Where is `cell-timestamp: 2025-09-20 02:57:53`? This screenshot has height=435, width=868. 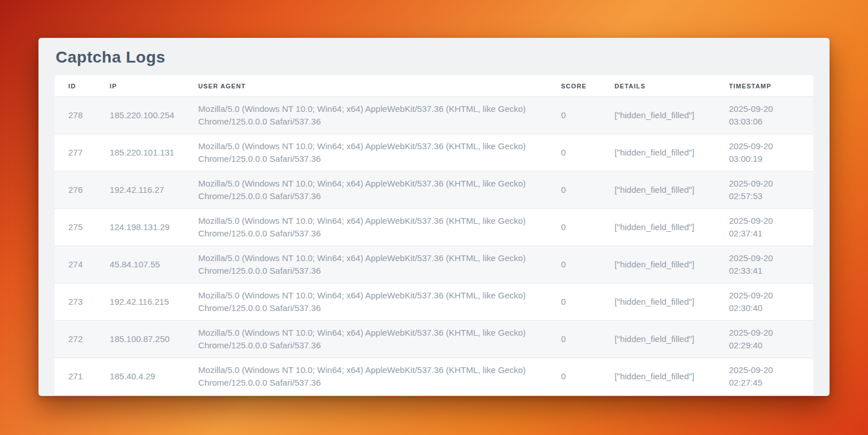 cell-timestamp: 2025-09-20 02:57:53 is located at coordinates (765, 191).